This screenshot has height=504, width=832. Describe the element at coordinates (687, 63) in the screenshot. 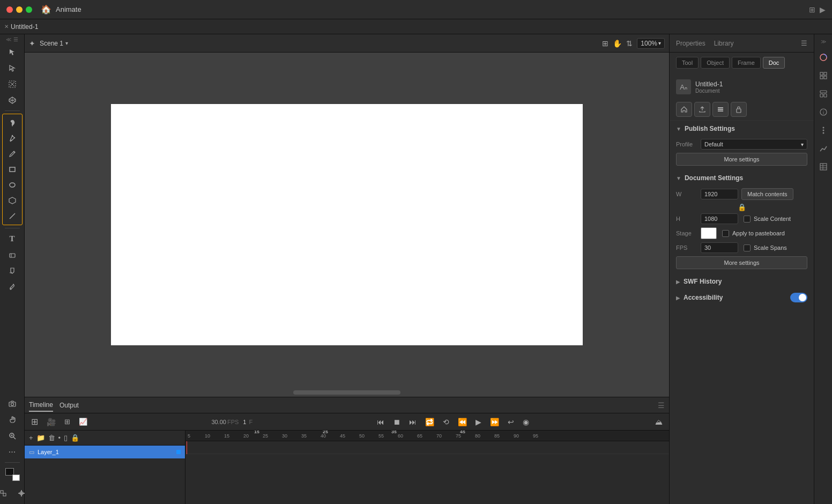

I see `sub-tab-tool: Tool` at that location.